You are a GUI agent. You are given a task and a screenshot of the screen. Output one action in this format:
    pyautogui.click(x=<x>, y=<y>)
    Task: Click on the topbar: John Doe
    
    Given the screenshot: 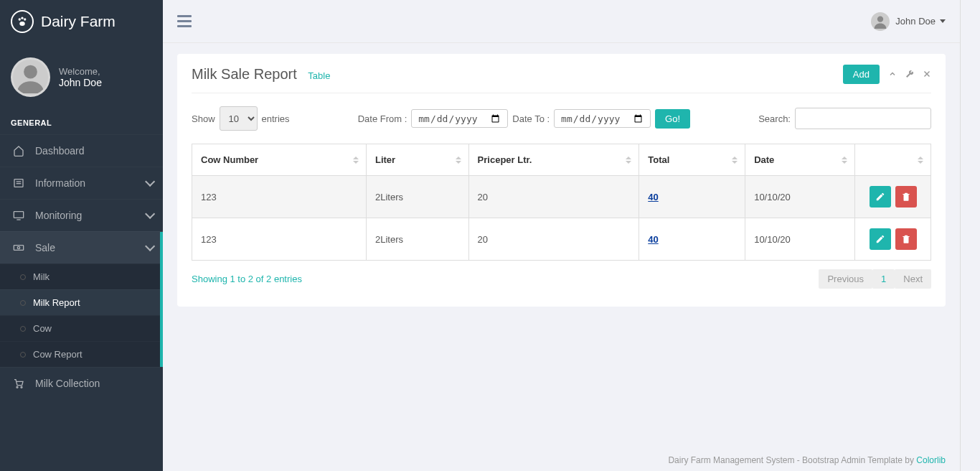 What is the action you would take?
    pyautogui.click(x=561, y=22)
    